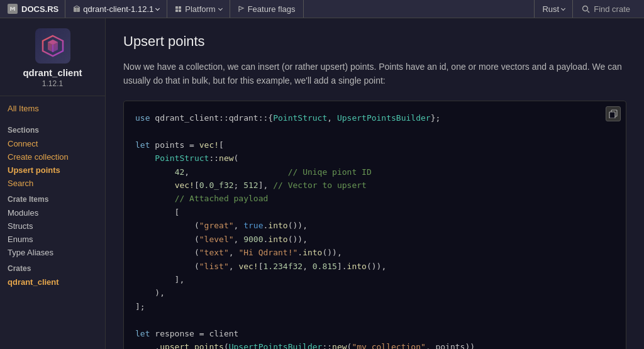  What do you see at coordinates (118, 9) in the screenshot?
I see `crate-name-label: qdrant-client-1.12.1` at bounding box center [118, 9].